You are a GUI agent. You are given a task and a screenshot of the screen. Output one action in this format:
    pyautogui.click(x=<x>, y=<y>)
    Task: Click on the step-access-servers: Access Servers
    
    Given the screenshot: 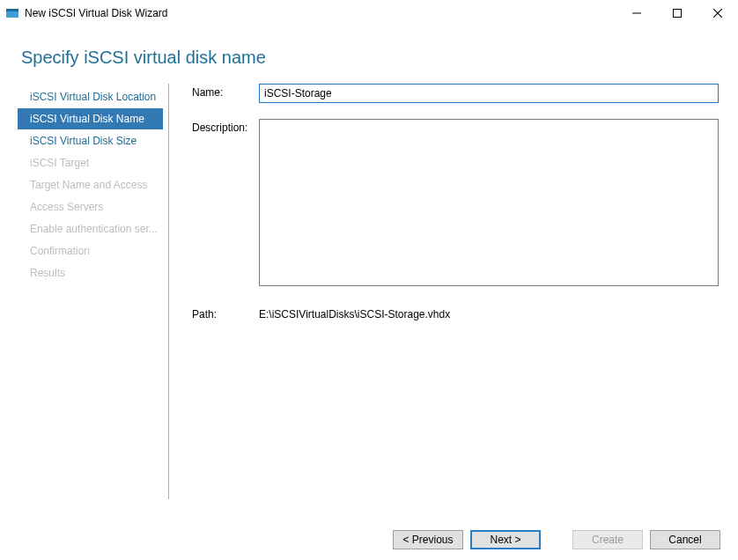 What is the action you would take?
    pyautogui.click(x=90, y=207)
    